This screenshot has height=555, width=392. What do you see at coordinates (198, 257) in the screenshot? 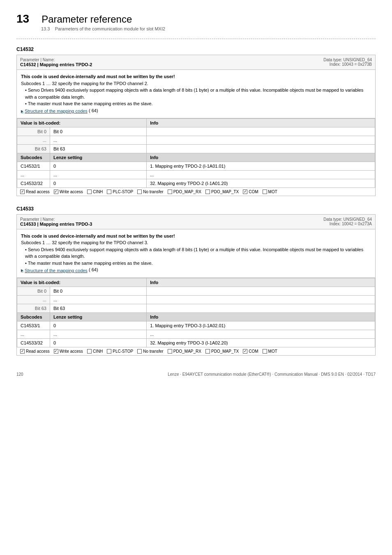
I see `c14533-bullets: Servo Drives 9400 exclusively support ma…` at bounding box center [198, 257].